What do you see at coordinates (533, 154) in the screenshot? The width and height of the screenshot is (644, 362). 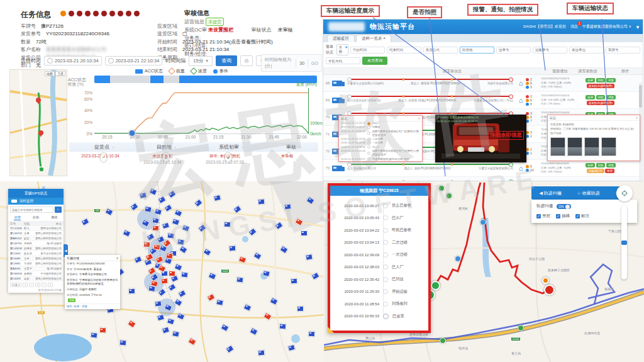 I see `photo-count: 1` at bounding box center [533, 154].